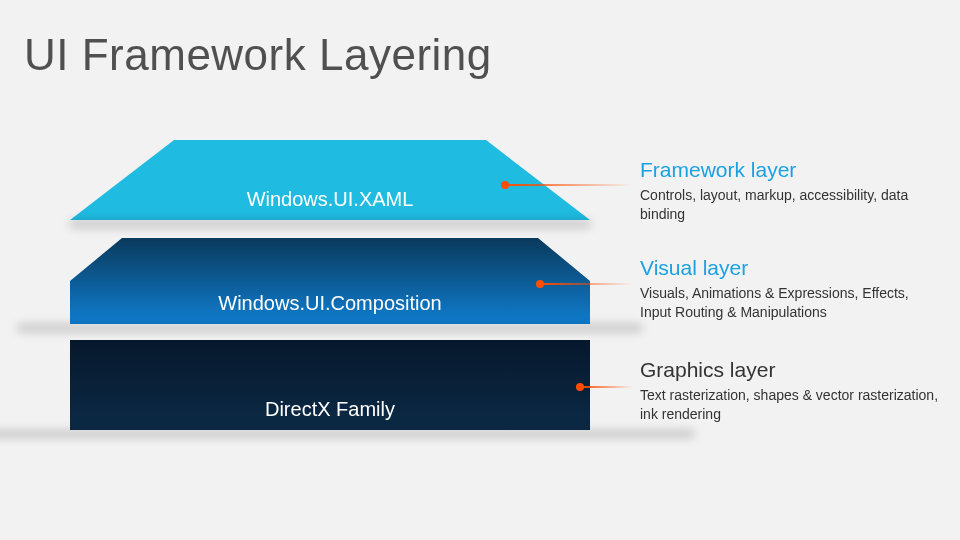 This screenshot has width=960, height=540. I want to click on callout-title: Framework layer, so click(790, 170).